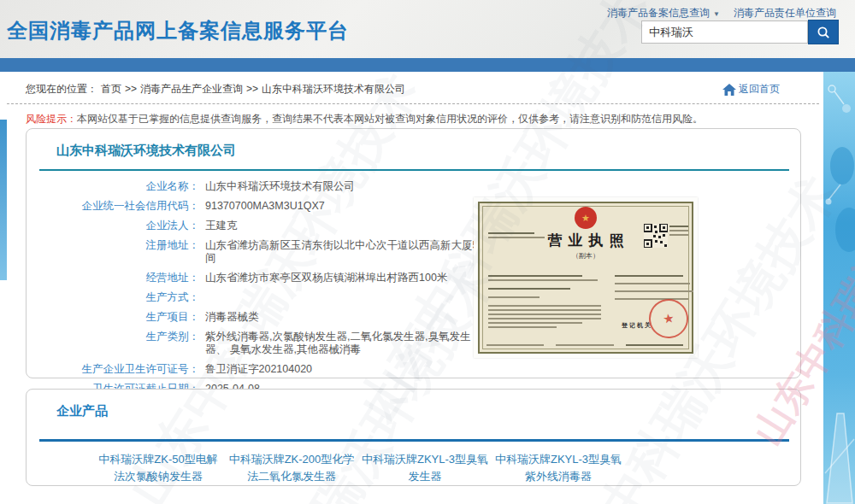 The image size is (855, 504). I want to click on license-footnote-lines, so click(585, 347).